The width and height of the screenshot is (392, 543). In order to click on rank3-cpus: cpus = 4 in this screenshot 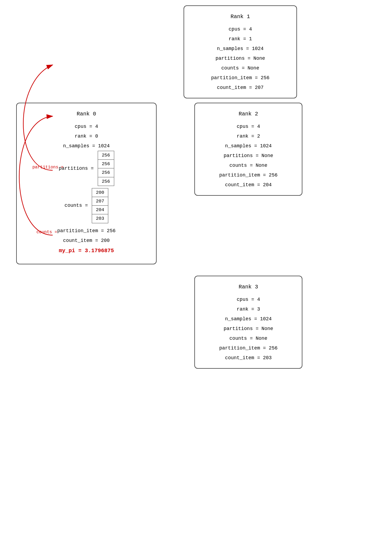, I will do `click(248, 299)`.